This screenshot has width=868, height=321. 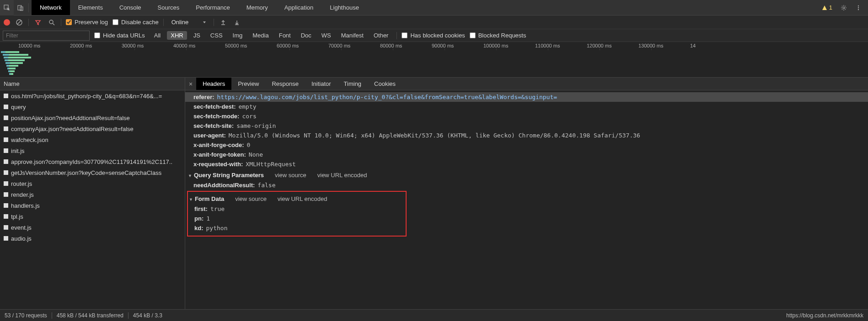 What do you see at coordinates (381, 36) in the screenshot?
I see `filter-type-other: Other` at bounding box center [381, 36].